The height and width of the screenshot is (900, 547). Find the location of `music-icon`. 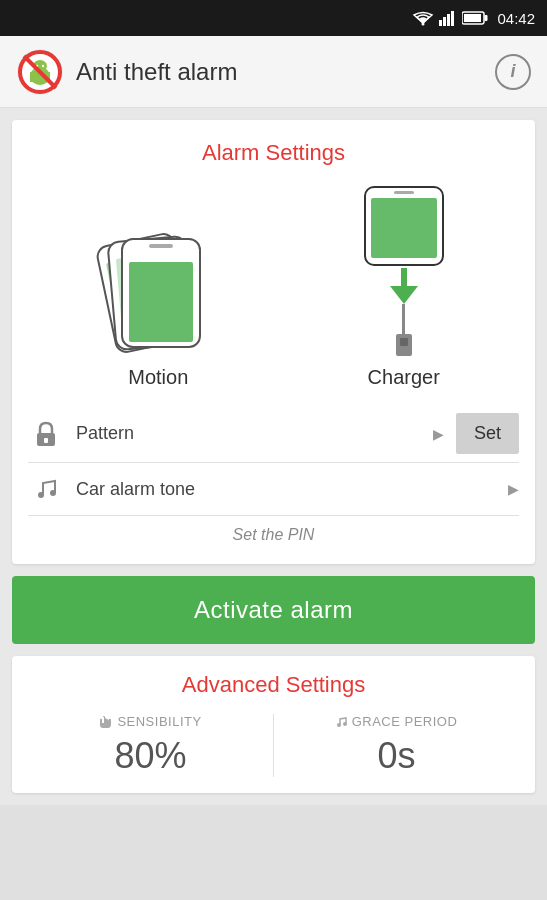

music-icon is located at coordinates (46, 489).